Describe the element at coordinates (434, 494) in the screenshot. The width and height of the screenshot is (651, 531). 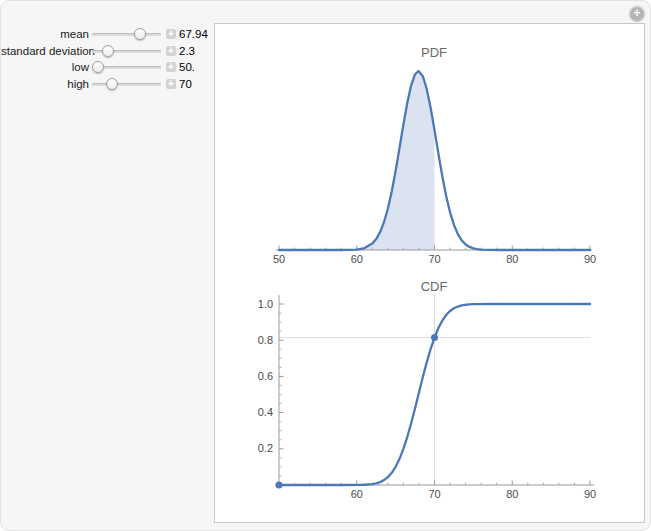
I see `cdf-x-tick-label: 70` at that location.